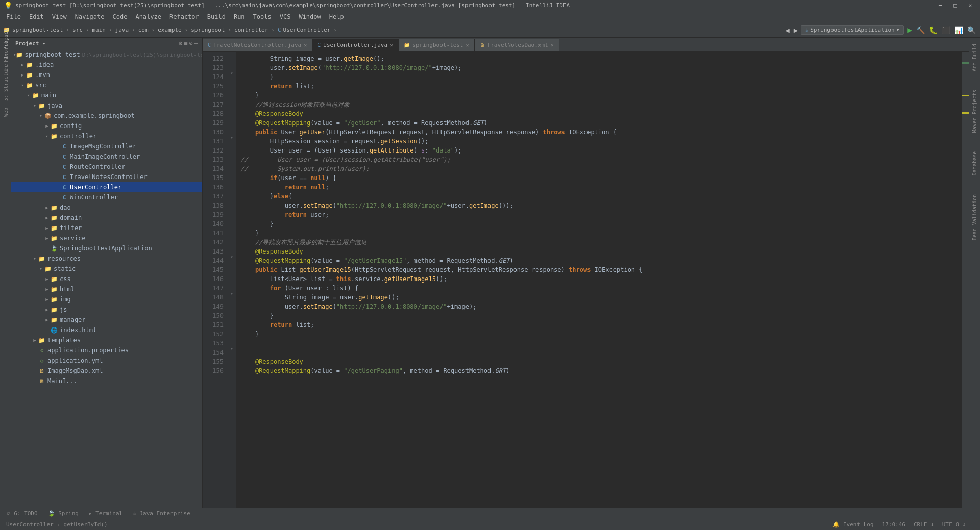 The height and width of the screenshot is (530, 980). I want to click on menu-refactor: Refactor, so click(184, 17).